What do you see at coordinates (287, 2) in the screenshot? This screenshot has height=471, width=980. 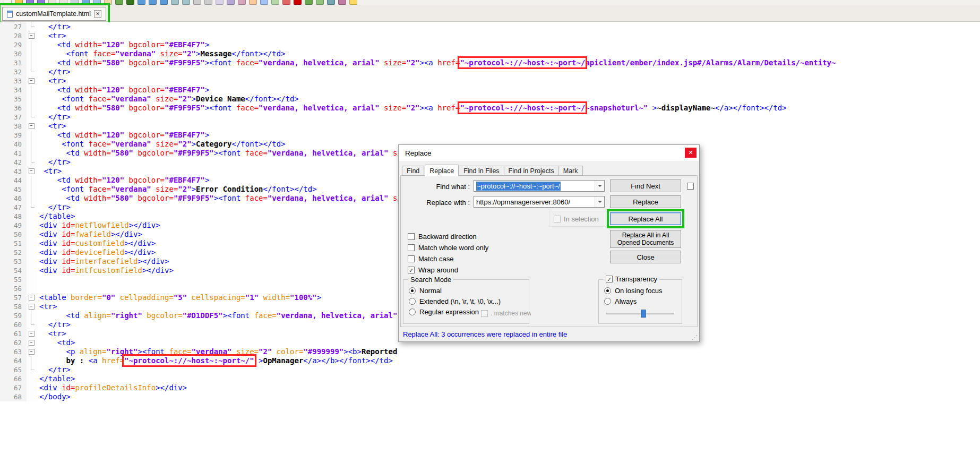 I see `record-macro-icon` at bounding box center [287, 2].